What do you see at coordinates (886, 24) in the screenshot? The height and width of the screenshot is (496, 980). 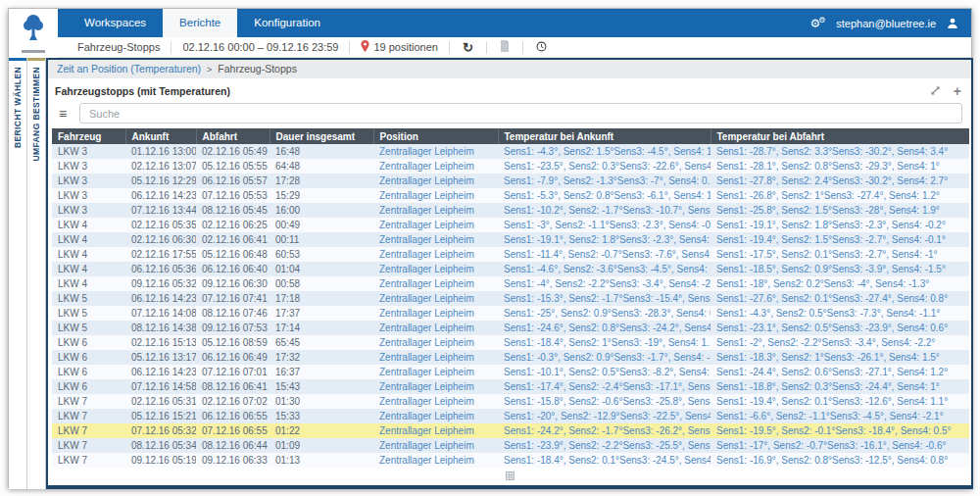 I see `user-email: stephan@bluetree.ie` at bounding box center [886, 24].